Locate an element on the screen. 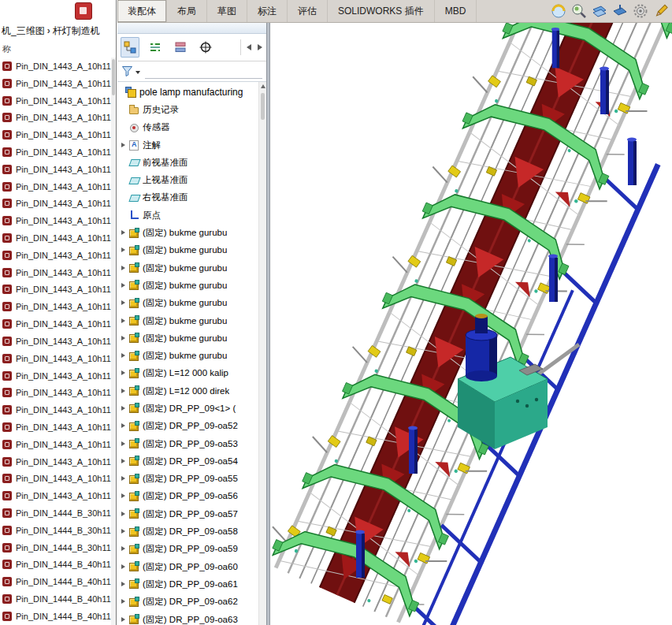  tree-root-item: pole lamp manufacturing is located at coordinates (192, 92).